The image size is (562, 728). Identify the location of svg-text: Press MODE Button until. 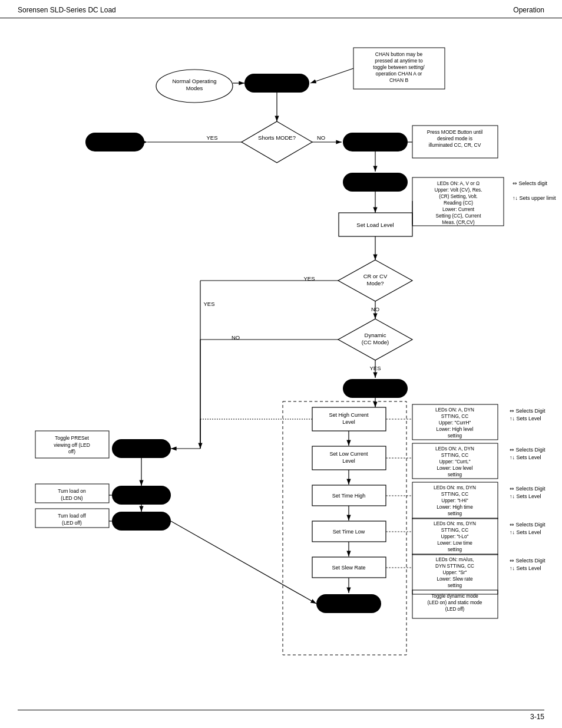
(455, 132).